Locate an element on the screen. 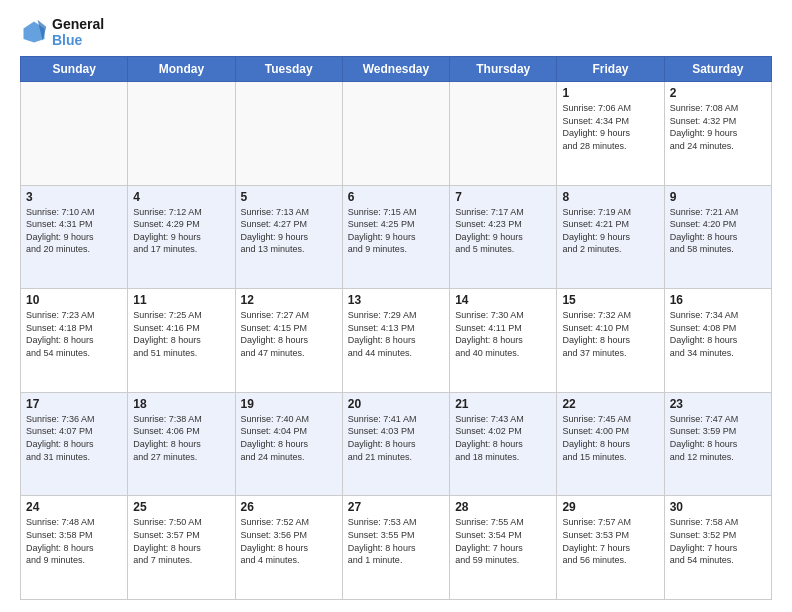 The width and height of the screenshot is (792, 612). weekday-header-sunday: Sunday is located at coordinates (74, 70).